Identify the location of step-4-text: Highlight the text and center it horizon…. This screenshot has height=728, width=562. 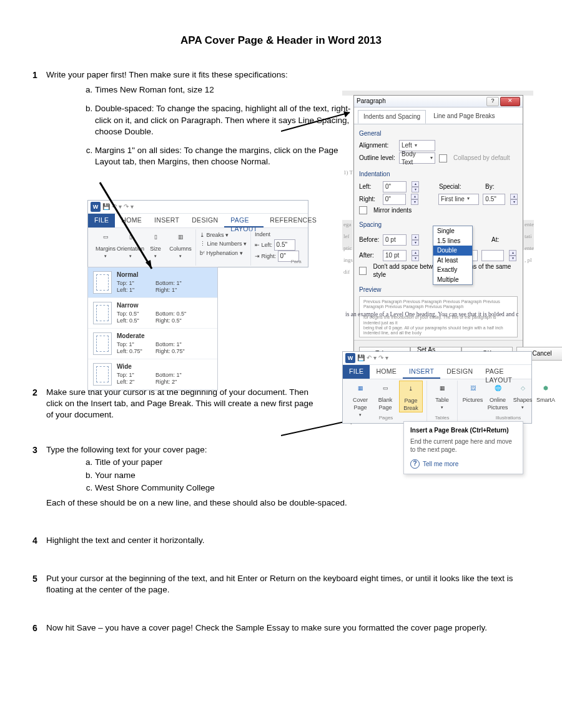
(288, 541).